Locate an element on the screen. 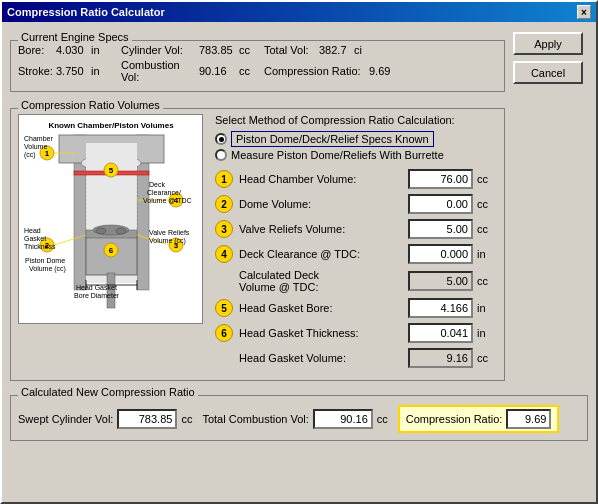 This screenshot has width=598, height=504. bore-unit: in is located at coordinates (106, 50).